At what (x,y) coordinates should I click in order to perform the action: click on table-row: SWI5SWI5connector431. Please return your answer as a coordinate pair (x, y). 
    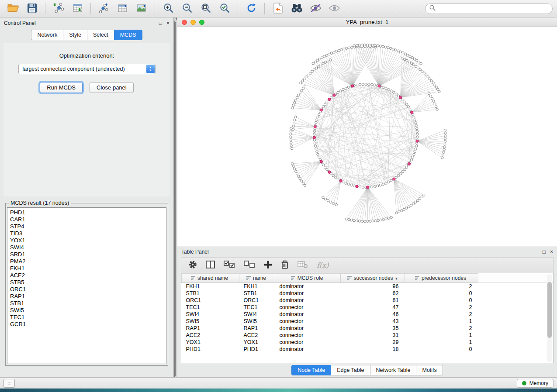
    Looking at the image, I should click on (368, 321).